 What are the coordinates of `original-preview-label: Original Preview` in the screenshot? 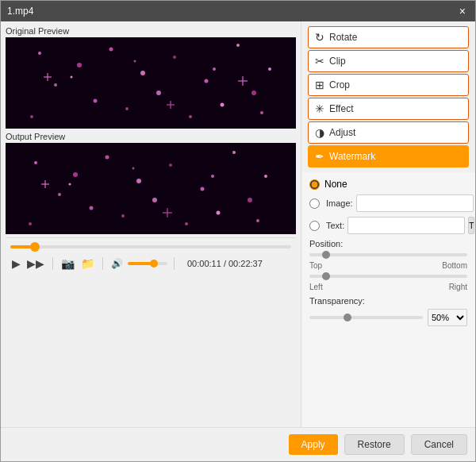 It's located at (151, 31).